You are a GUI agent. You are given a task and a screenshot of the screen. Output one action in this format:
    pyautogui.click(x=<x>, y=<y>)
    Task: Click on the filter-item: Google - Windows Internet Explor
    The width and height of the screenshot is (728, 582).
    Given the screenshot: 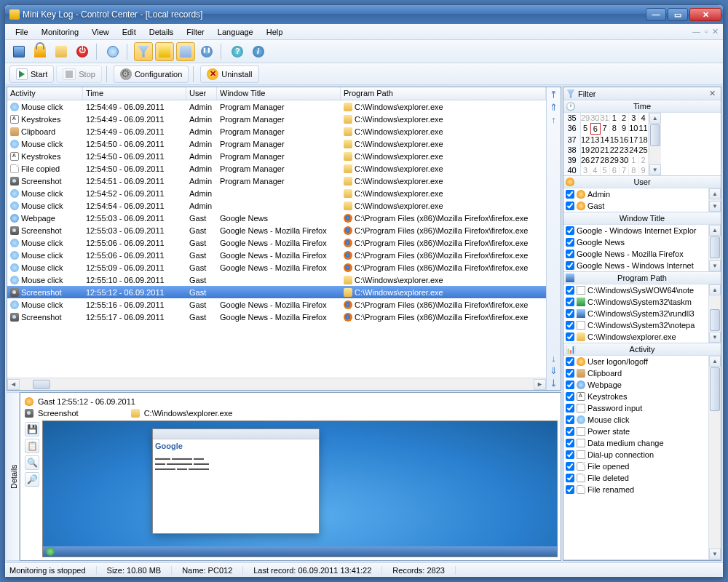 What is the action you would take?
    pyautogui.click(x=636, y=231)
    